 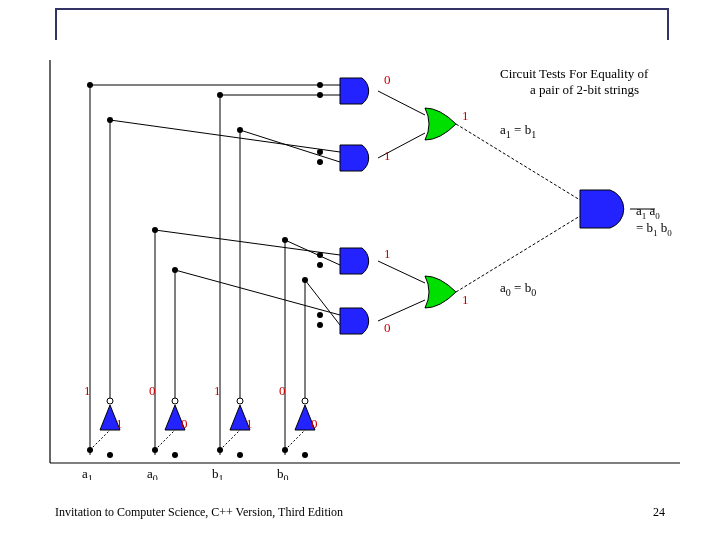 What do you see at coordinates (518, 289) in the screenshot?
I see `eq-label-bottom: a0 = b0` at bounding box center [518, 289].